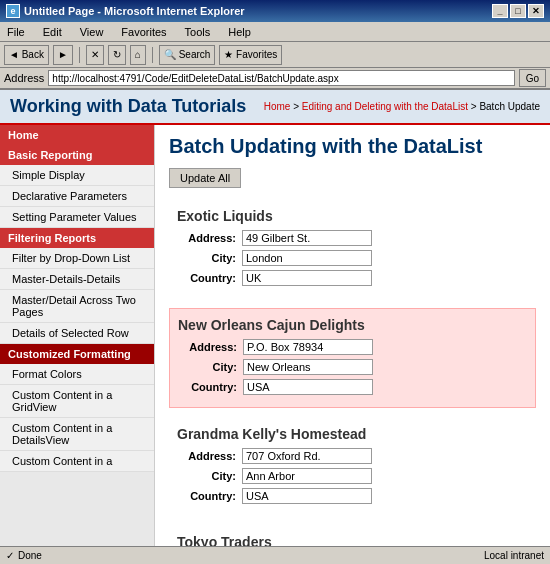 Image resolution: width=550 pixels, height=564 pixels. What do you see at coordinates (30, 556) in the screenshot?
I see `status-text: Done` at bounding box center [30, 556].